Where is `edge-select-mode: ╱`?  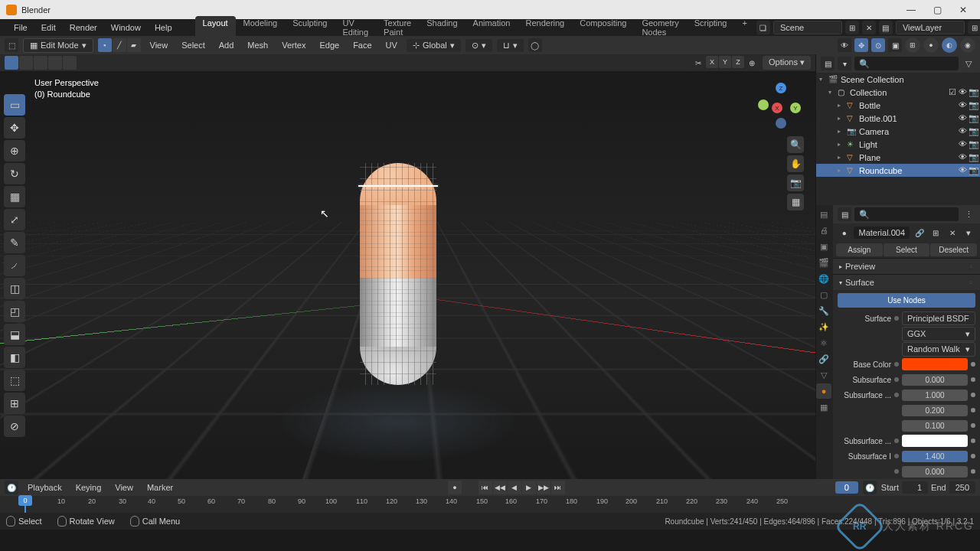 edge-select-mode: ╱ is located at coordinates (119, 45).